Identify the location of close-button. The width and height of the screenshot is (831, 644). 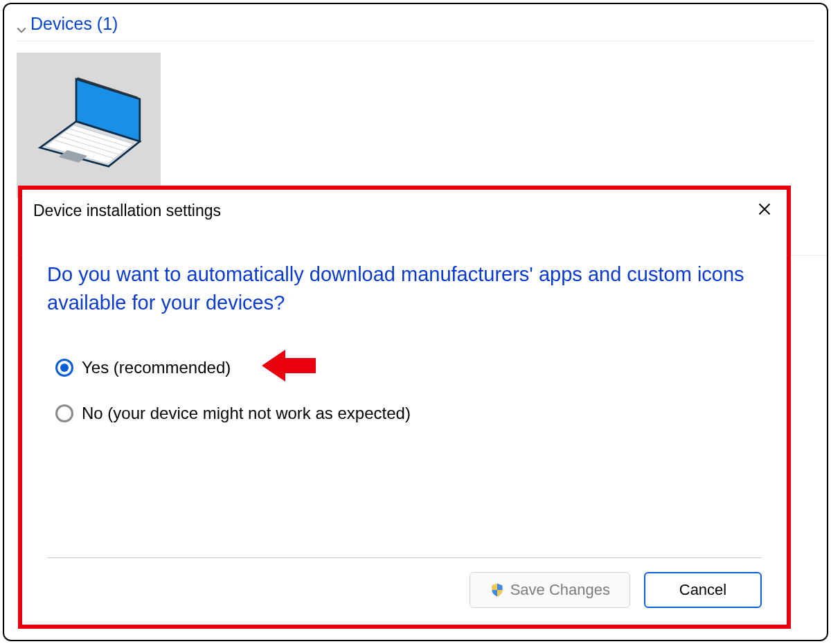
(765, 211).